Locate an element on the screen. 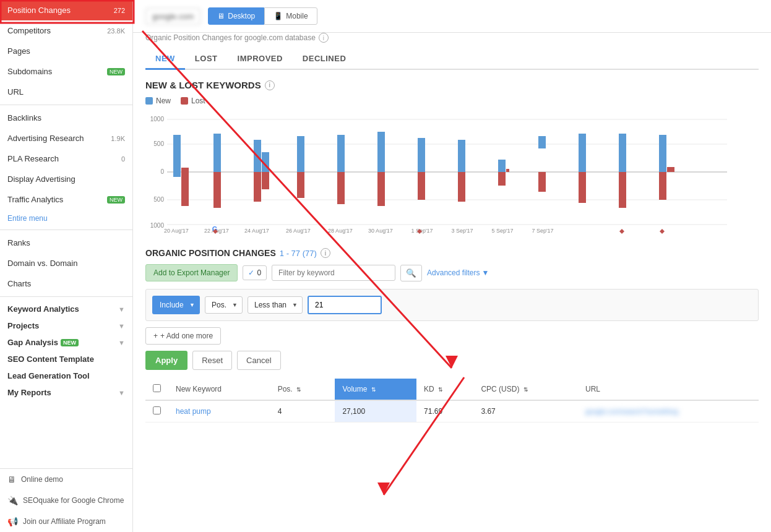 The width and height of the screenshot is (771, 532). affiliate-item: 📢 Join our Affiliate Program is located at coordinates (66, 521).